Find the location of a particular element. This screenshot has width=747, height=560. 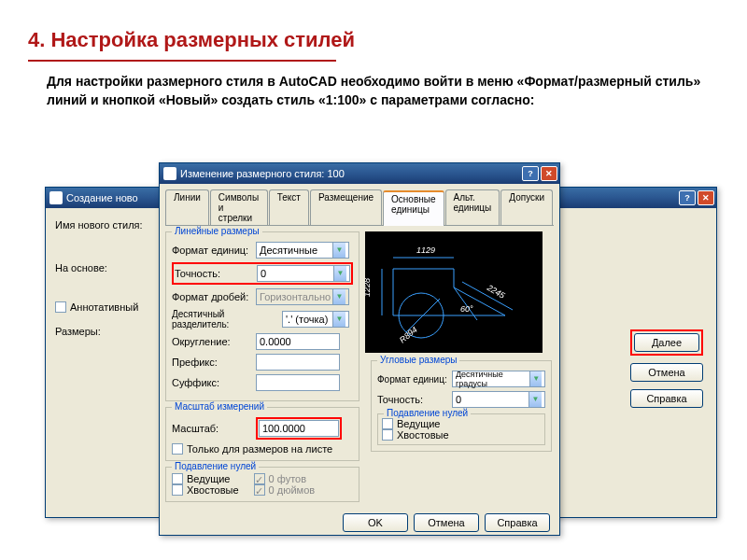

trailing-checkbox: Хвостовые is located at coordinates (205, 490).